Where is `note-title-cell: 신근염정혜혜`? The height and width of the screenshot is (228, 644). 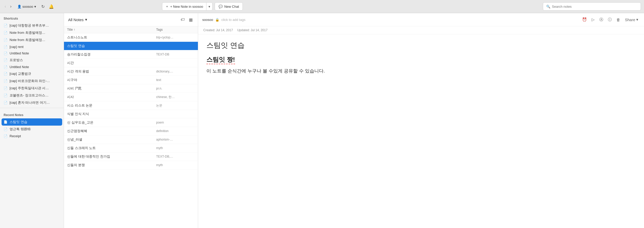
note-title-cell: 신근염정혜혜 is located at coordinates (108, 131).